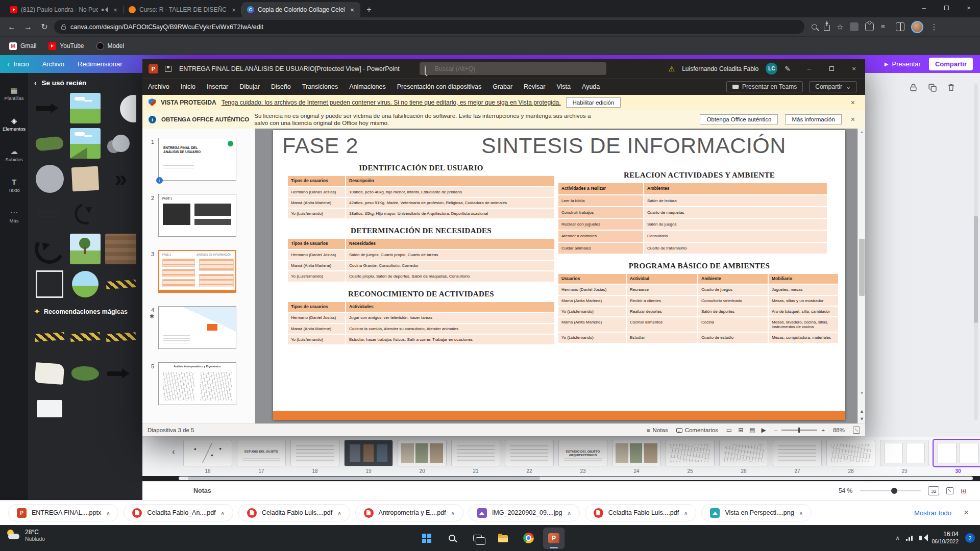 The image size is (980, 551). I want to click on reading-list-icon: ≡, so click(885, 27).